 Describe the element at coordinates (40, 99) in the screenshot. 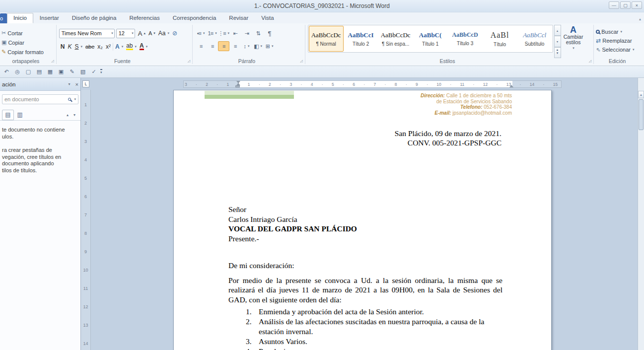

I see `search-input: en documento ▾` at that location.